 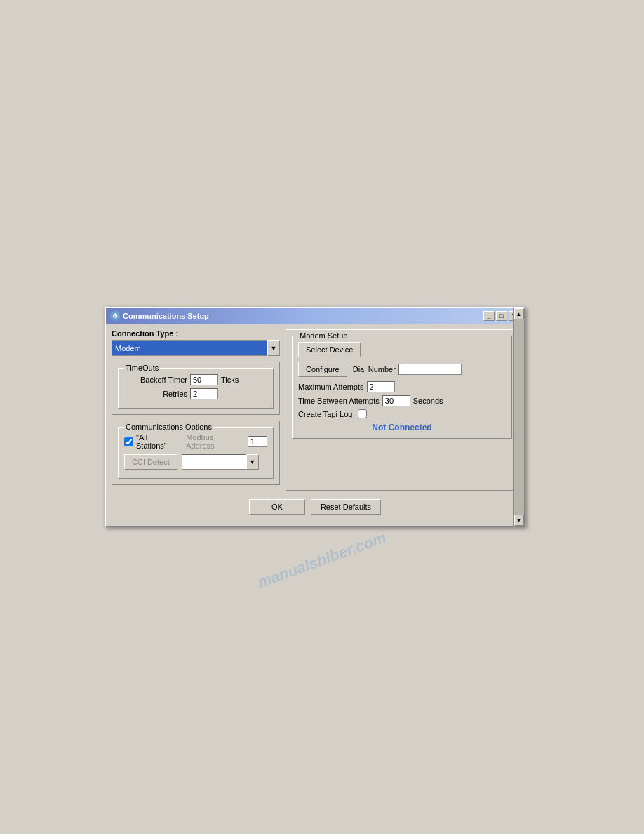 I want to click on title-bar-left: ⚙ Communications Setup, so click(x=160, y=316).